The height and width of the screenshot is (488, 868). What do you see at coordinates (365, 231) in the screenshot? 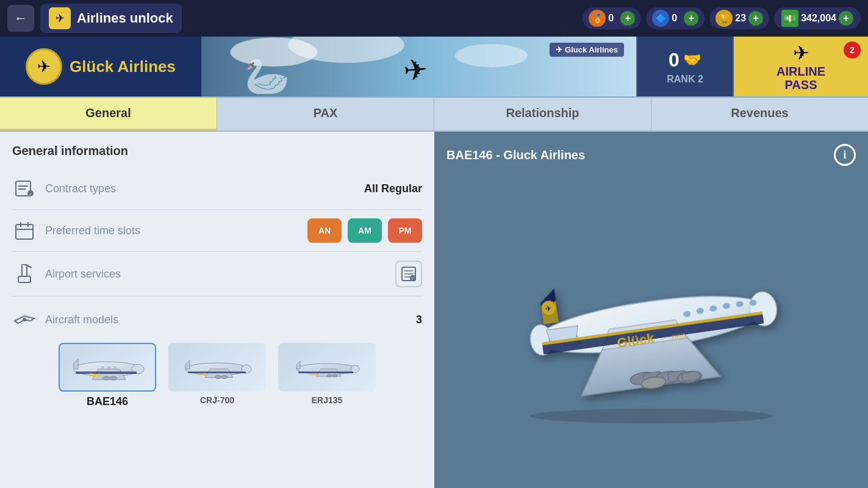
I see `slot-am-button: AM` at bounding box center [365, 231].